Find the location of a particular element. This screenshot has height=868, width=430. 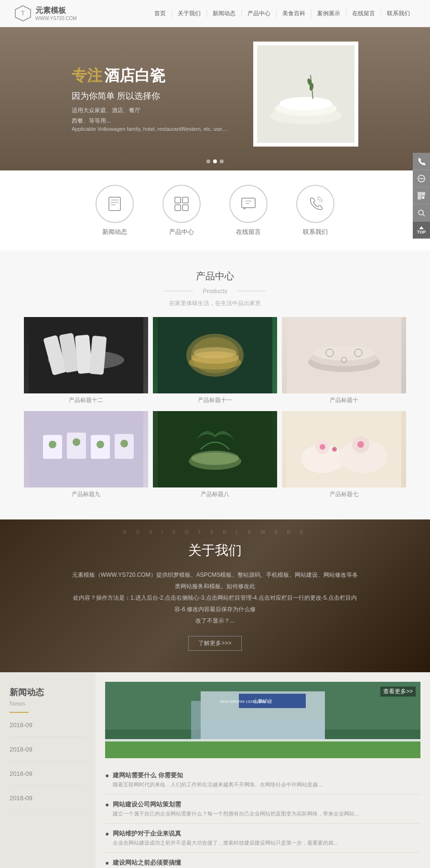

sidebar-search-btn is located at coordinates (421, 213).